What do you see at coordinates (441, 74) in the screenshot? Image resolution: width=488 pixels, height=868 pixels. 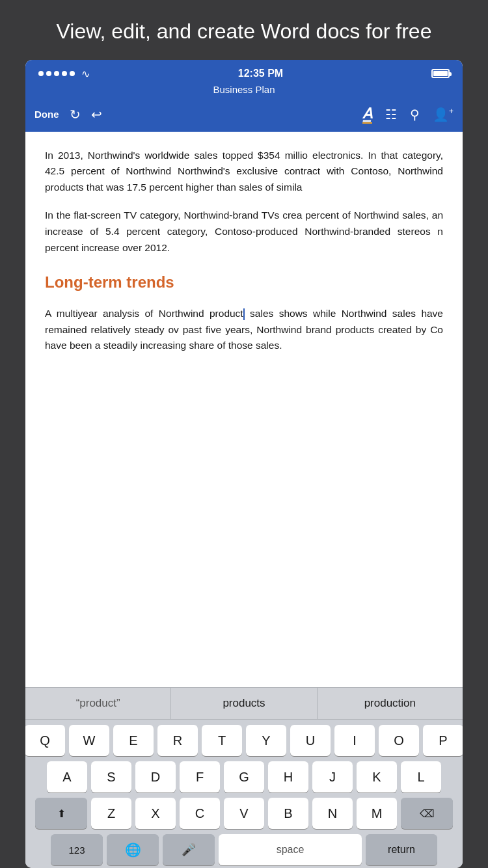 I see `battery-icon` at bounding box center [441, 74].